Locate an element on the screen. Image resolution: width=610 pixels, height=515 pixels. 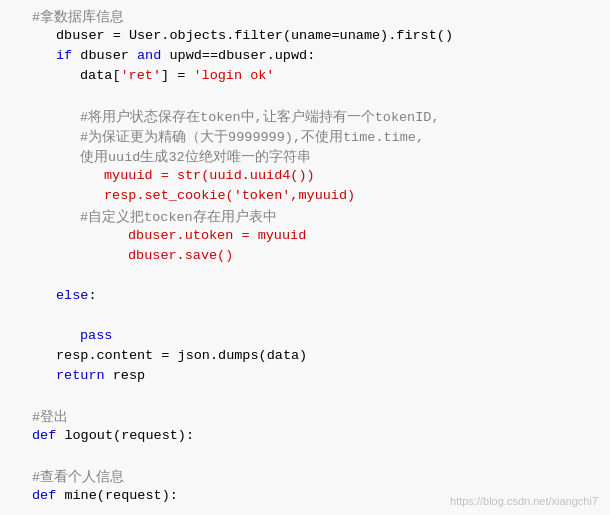
watermark: https://blog.csdn.net/xiangchi7 is located at coordinates (524, 501).